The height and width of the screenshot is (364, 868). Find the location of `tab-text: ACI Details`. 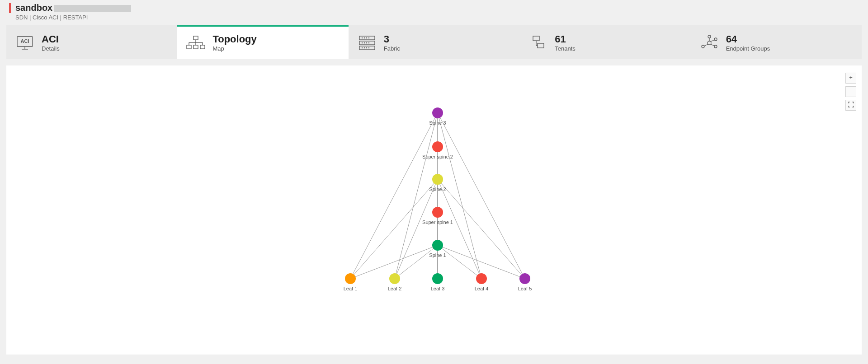

tab-text: ACI Details is located at coordinates (51, 43).